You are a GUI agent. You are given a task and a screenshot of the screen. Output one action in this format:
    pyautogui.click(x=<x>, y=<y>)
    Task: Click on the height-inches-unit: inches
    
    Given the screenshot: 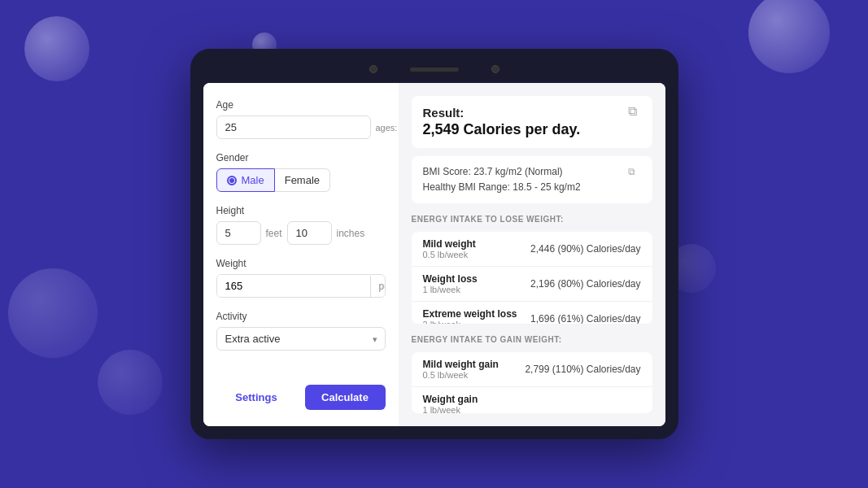 What is the action you would take?
    pyautogui.click(x=351, y=233)
    